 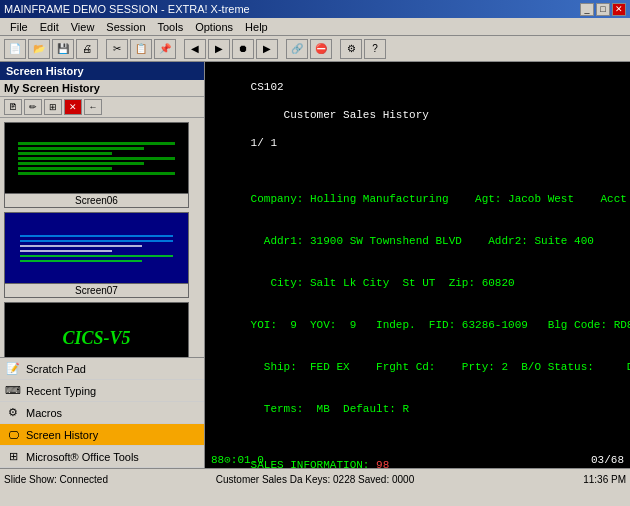 What do you see at coordinates (83, 27) in the screenshot?
I see `menu-view: View` at bounding box center [83, 27].